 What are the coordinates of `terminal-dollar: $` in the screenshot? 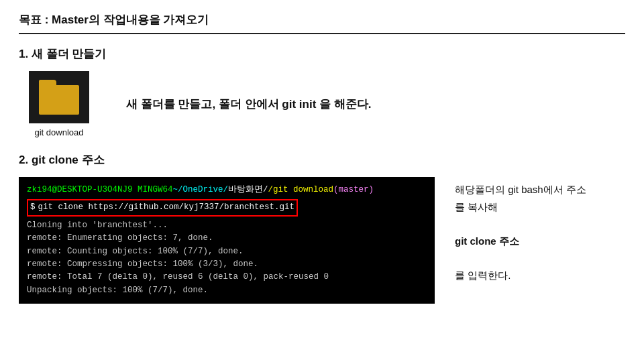 It's located at (33, 208).